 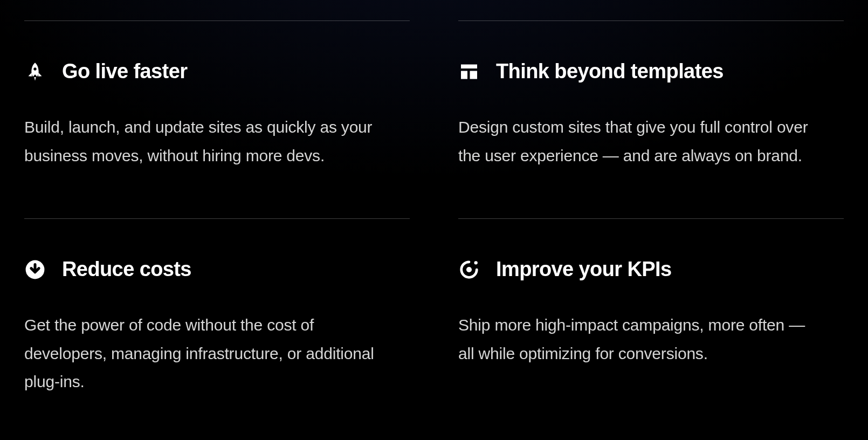 What do you see at coordinates (208, 141) in the screenshot?
I see `feature-description: Build, launch, and update sites as quick…` at bounding box center [208, 141].